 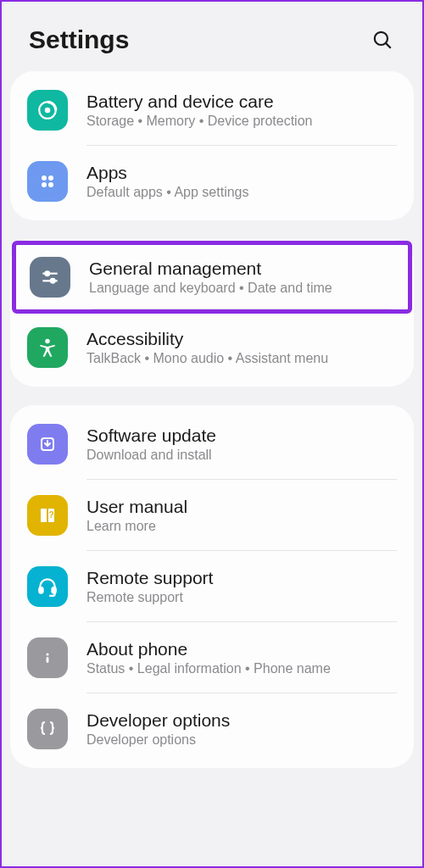 I want to click on header: Settings, so click(x=212, y=36).